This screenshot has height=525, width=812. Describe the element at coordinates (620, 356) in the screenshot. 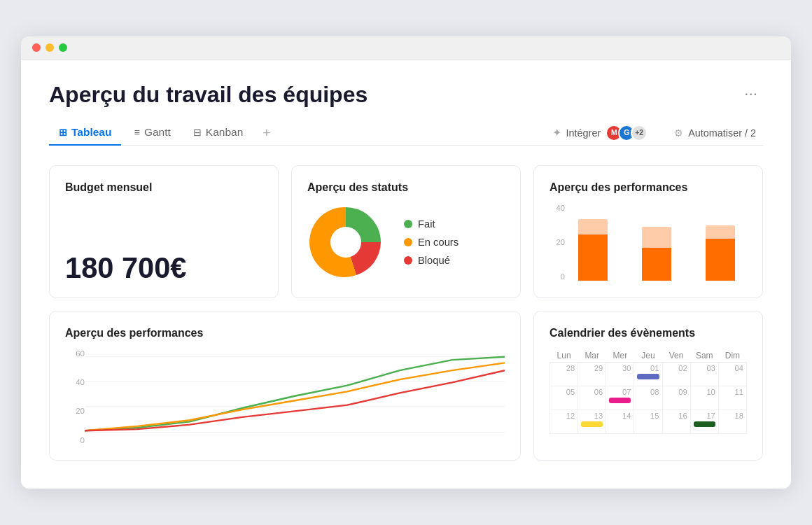

I see `cal-header-mer: Mer` at that location.